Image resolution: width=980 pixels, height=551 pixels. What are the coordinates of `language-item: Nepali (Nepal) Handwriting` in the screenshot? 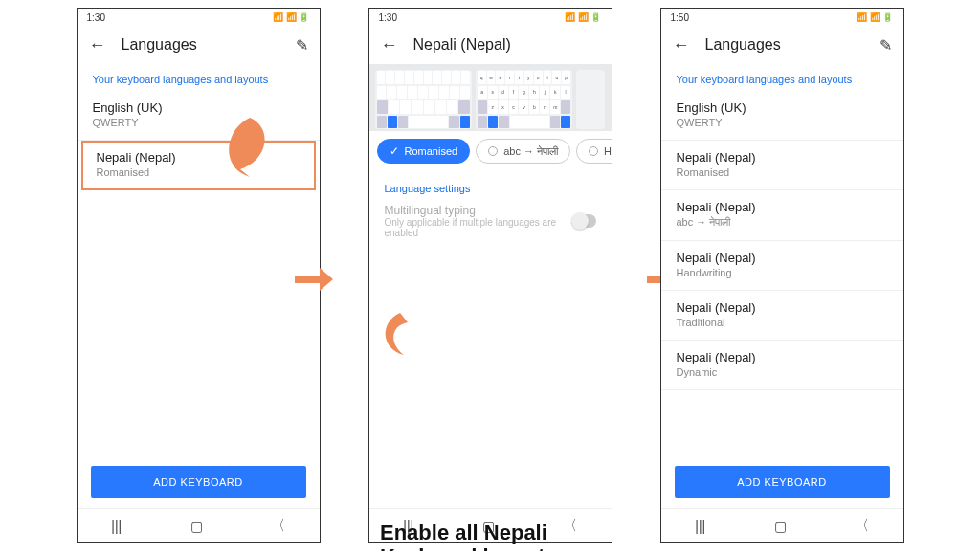 It's located at (783, 266).